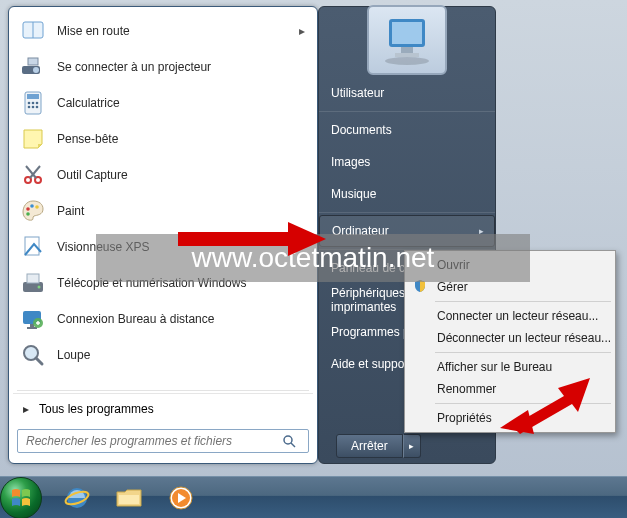  Describe the element at coordinates (163, 211) in the screenshot. I see `program-item-paint: Paint` at that location.